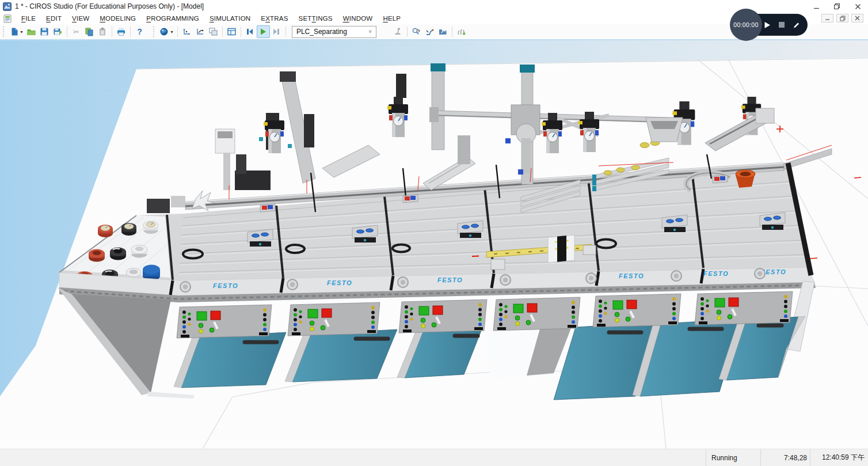 The width and height of the screenshot is (868, 466). Describe the element at coordinates (102, 32) in the screenshot. I see `paste-button` at that location.